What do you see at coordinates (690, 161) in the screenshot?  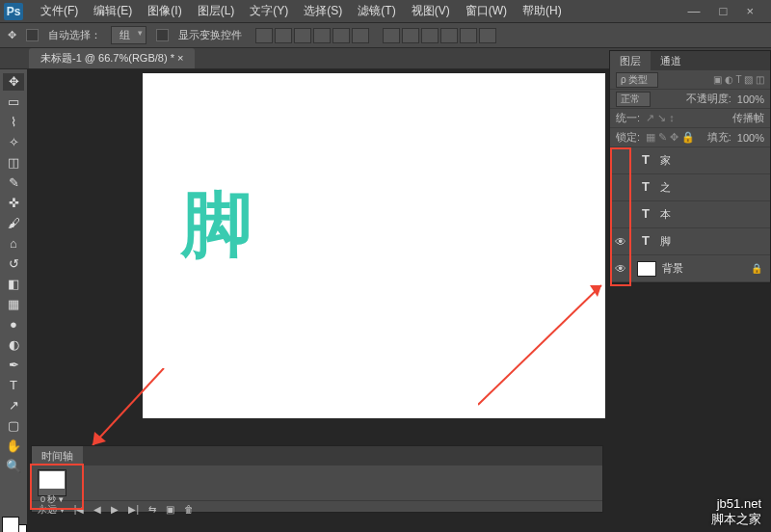 I see `layer-row: 👁T家` at bounding box center [690, 161].